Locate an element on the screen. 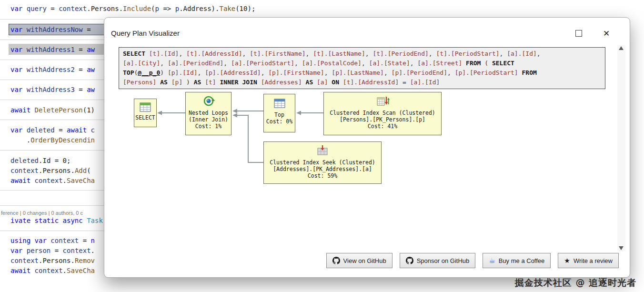  token: [t].[AddressId] is located at coordinates (371, 82).